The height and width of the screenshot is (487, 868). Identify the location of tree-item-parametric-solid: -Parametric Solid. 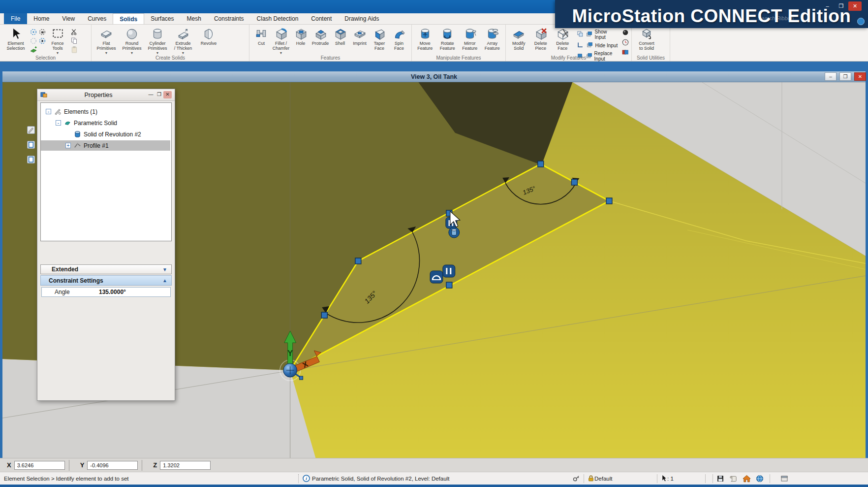
(106, 123).